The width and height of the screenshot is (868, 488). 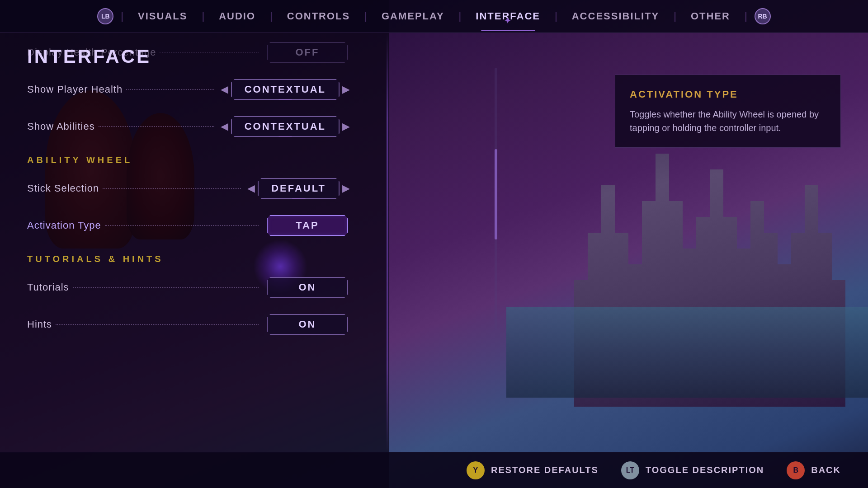 I want to click on b-button: B, so click(x=796, y=470).